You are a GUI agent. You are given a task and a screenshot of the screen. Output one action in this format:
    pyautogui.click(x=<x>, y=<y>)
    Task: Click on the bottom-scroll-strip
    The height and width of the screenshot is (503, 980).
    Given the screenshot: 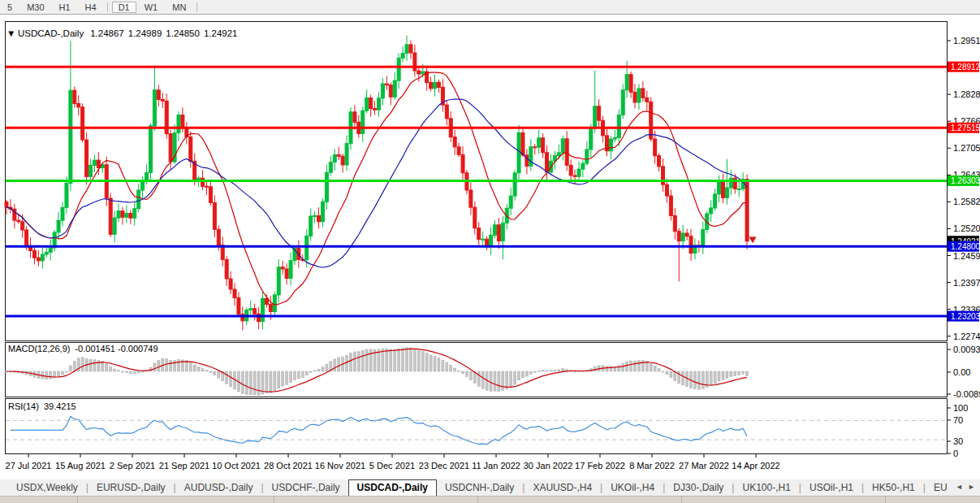 What is the action you would take?
    pyautogui.click(x=490, y=499)
    